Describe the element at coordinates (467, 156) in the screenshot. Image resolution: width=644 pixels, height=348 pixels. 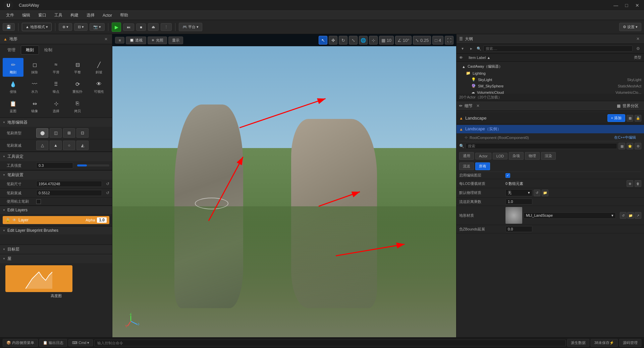
I see `filter-general: 通用` at that location.